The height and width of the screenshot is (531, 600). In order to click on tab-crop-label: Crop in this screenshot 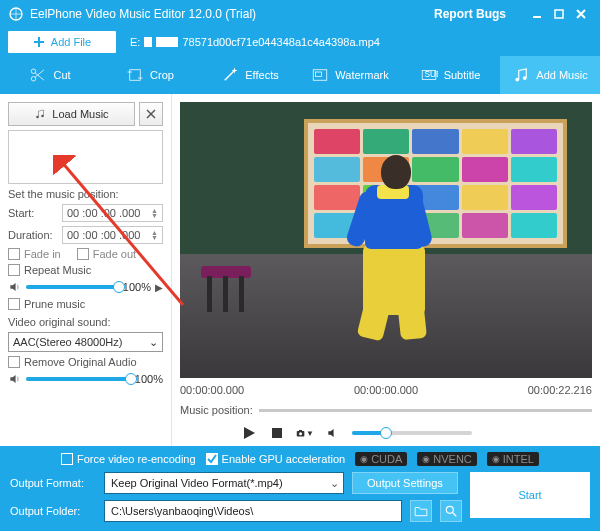, I will do `click(162, 75)`.